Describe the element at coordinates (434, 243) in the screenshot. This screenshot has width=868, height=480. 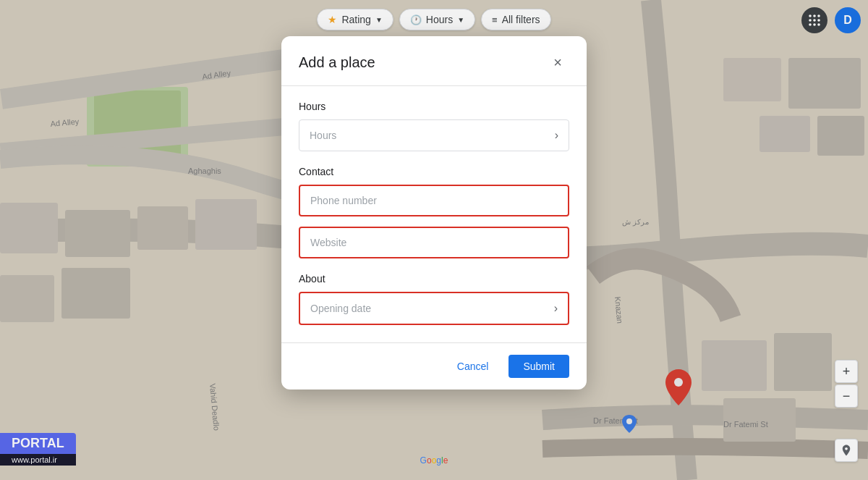
I see `website-field-row` at that location.